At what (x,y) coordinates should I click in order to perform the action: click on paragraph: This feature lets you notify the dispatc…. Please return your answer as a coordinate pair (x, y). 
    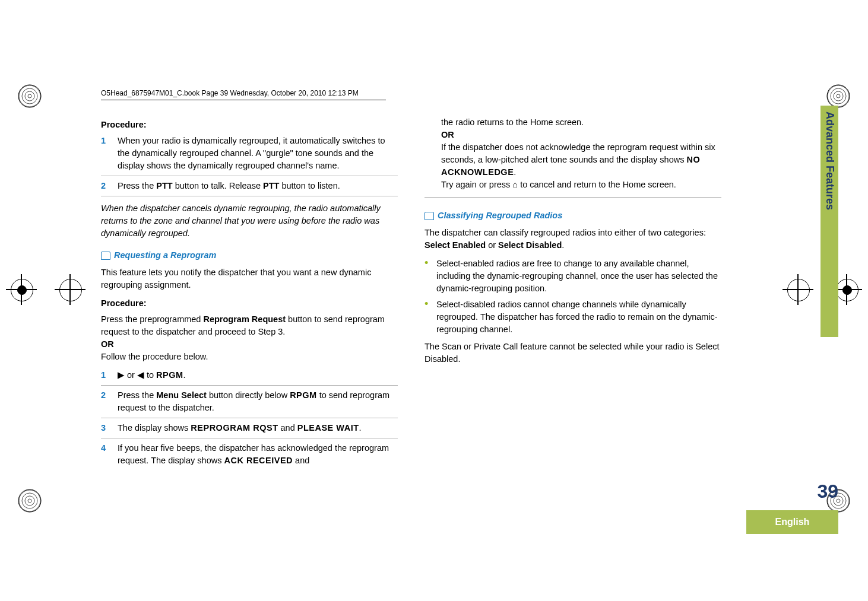
    Looking at the image, I should click on (249, 279).